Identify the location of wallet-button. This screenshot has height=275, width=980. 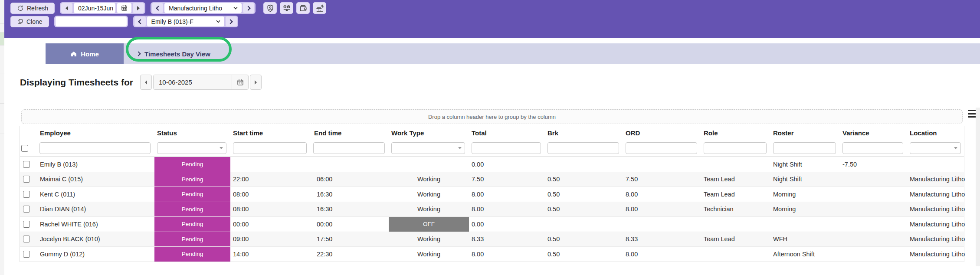
(303, 8).